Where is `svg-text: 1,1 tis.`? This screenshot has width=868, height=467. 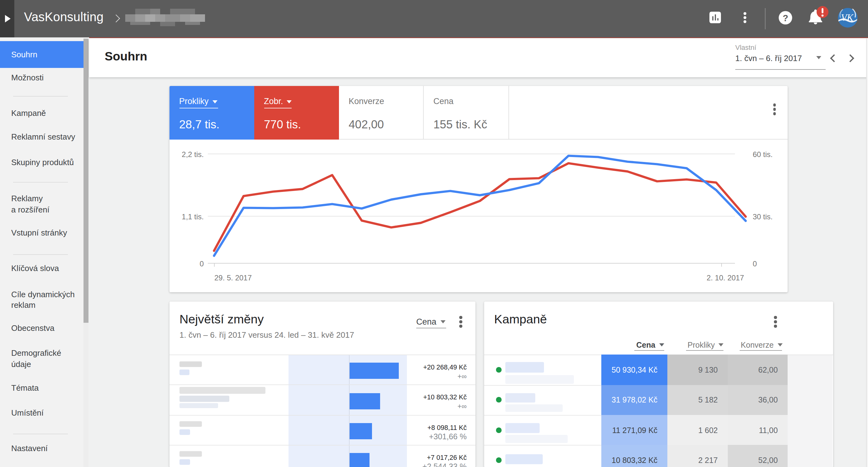 svg-text: 1,1 tis. is located at coordinates (193, 217).